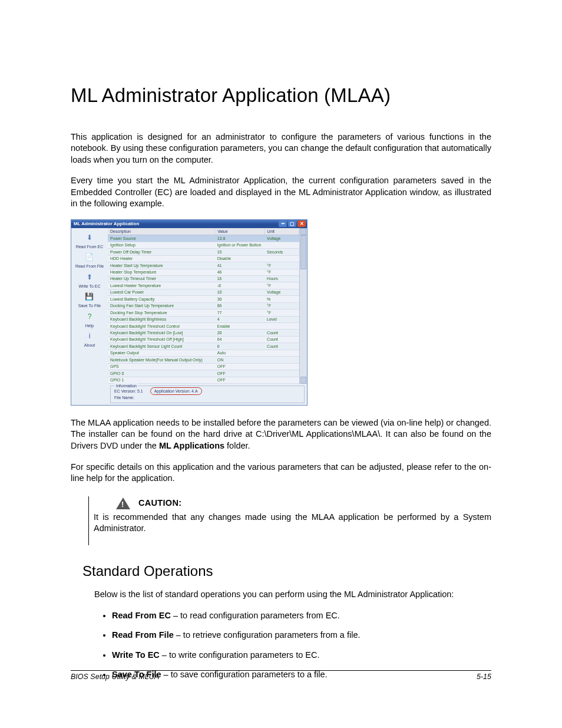  Describe the element at coordinates (204, 306) in the screenshot. I see `param-table: Description Value Unit Power Source13.8V…` at that location.